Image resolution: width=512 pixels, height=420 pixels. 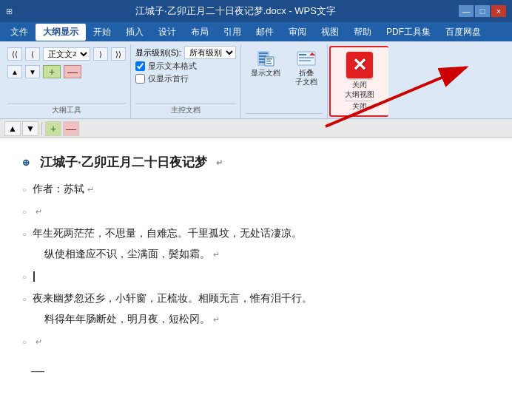 What do you see at coordinates (306, 67) in the screenshot?
I see `collapse-subdoc-button: 折叠 子文档` at bounding box center [306, 67].